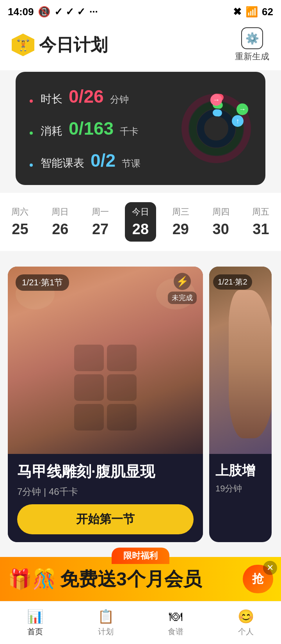 This screenshot has width=281, height=644. Describe the element at coordinates (151, 579) in the screenshot. I see `promo-text: 免费送3个月会员` at that location.